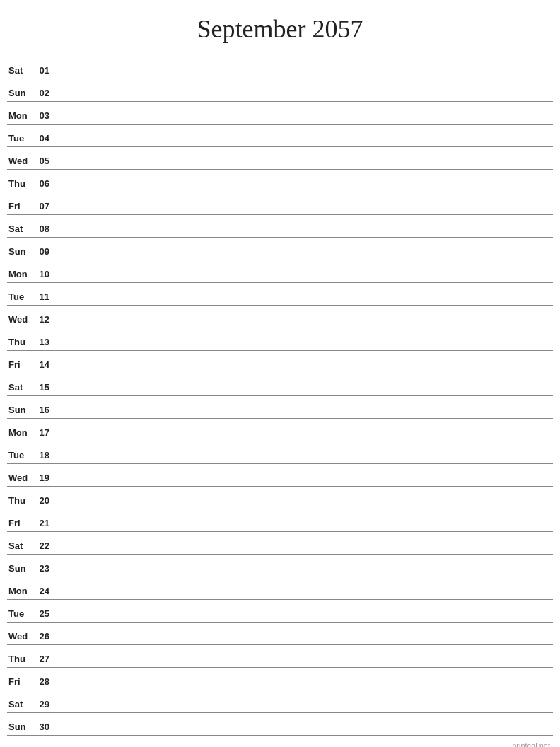  Describe the element at coordinates (44, 501) in the screenshot. I see `day-number: 20` at that location.